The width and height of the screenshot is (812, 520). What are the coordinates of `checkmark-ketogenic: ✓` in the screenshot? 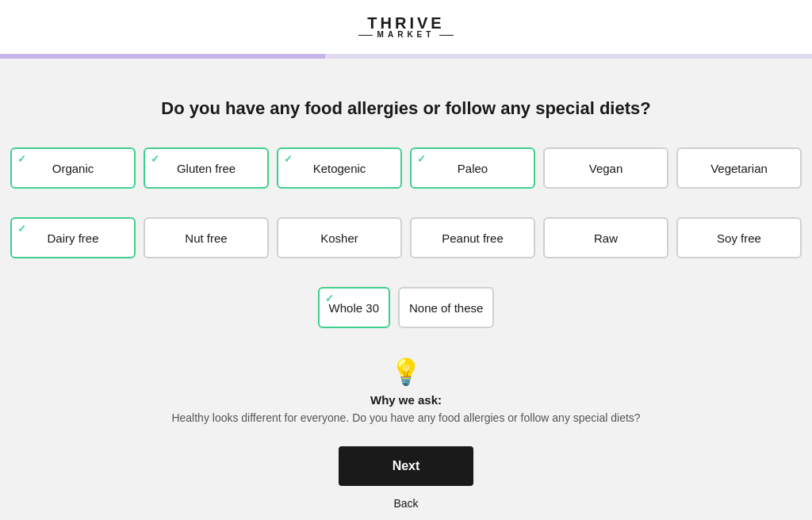 It's located at (289, 159).